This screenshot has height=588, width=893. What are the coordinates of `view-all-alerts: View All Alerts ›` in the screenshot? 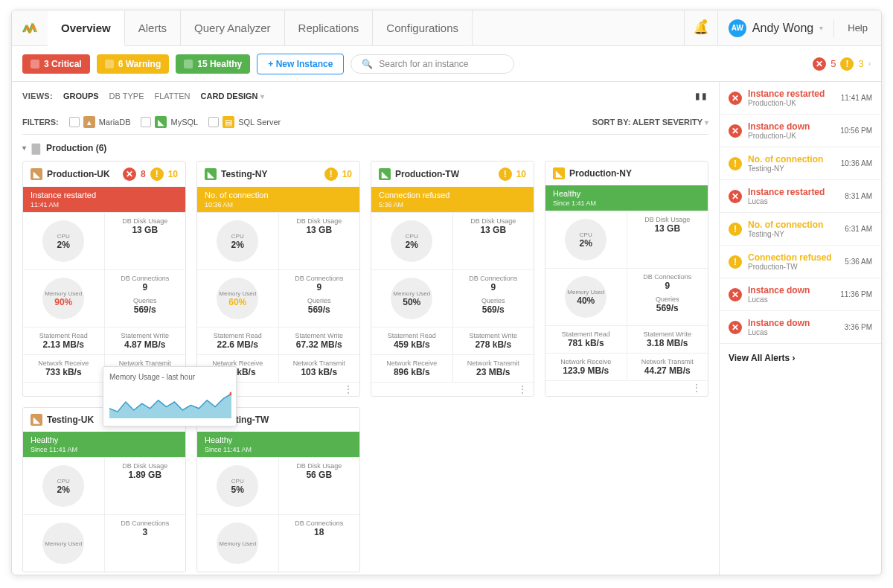 It's located at (801, 358).